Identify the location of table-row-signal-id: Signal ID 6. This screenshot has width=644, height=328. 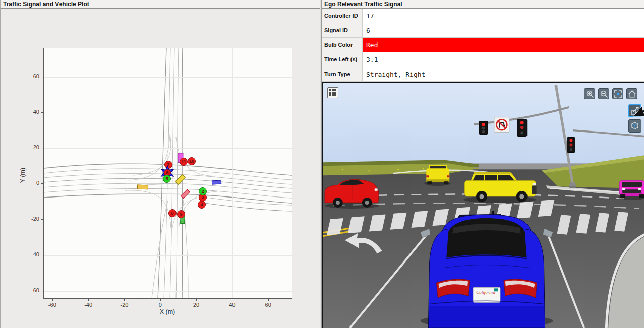
(483, 30).